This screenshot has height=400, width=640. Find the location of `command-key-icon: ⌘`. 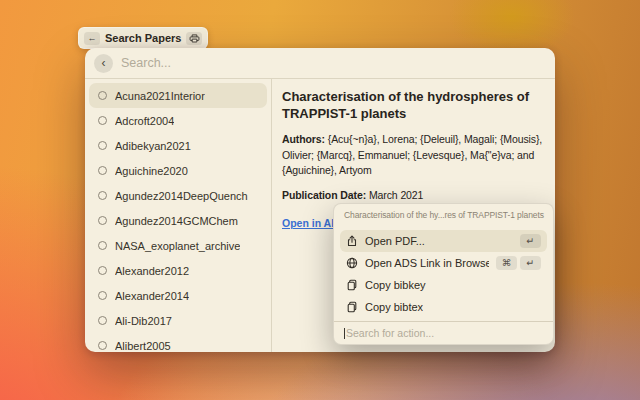

command-key-icon: ⌘ is located at coordinates (506, 263).